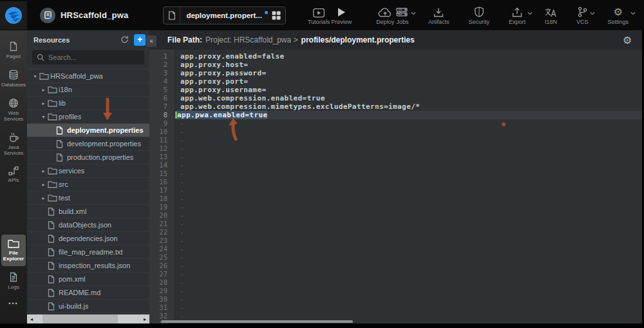 This screenshot has width=644, height=328. Describe the element at coordinates (14, 175) in the screenshot. I see `sidebar-item-apis: APIs` at that location.